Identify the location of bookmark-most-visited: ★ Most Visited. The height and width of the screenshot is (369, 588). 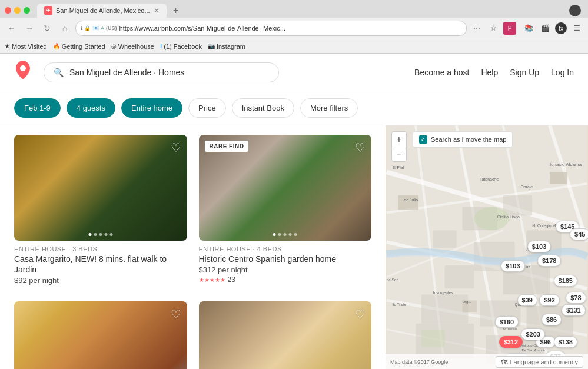
(26, 46).